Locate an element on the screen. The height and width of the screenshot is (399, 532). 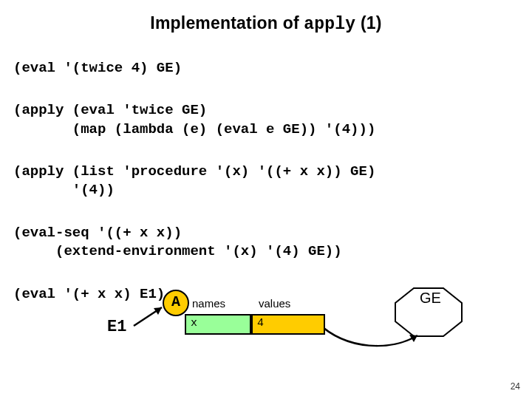
values-cell: 4 is located at coordinates (288, 324).